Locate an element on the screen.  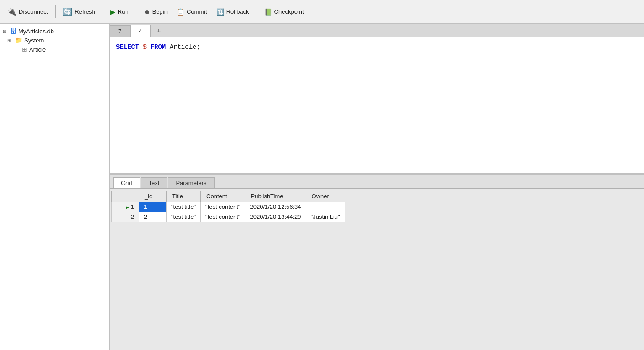
row-indicator-2: 2 is located at coordinates (126, 217).